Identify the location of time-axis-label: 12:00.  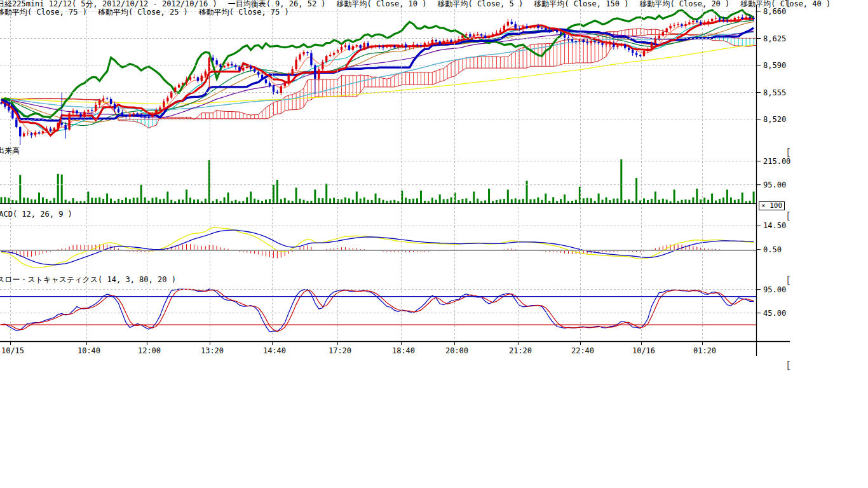
(149, 351).